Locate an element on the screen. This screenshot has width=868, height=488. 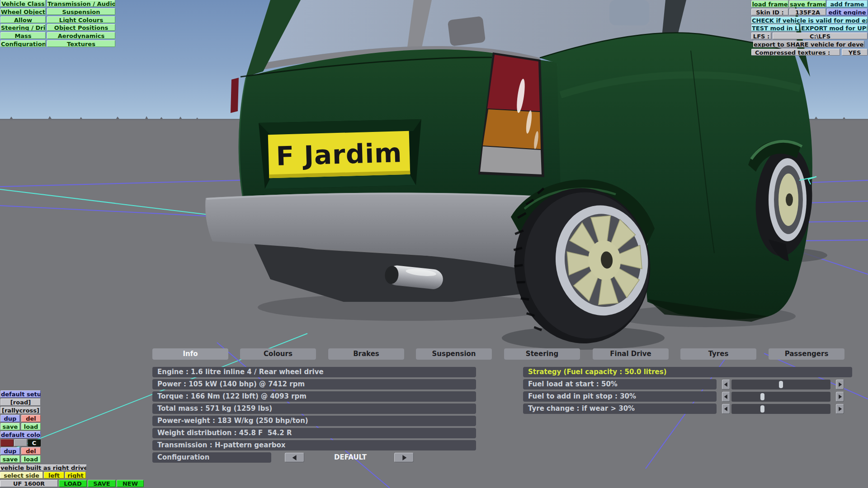
colour-del-button: del is located at coordinates (31, 451).